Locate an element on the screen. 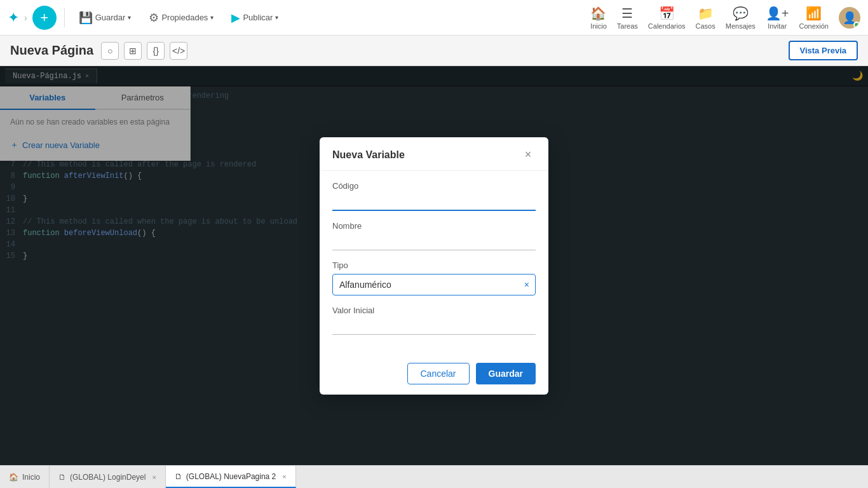 This screenshot has width=868, height=488. nav-left: ✦ › + 💾 Guardar ▾ ⚙ Propiedades ▾ ▶ Publ… is located at coordinates (146, 18).